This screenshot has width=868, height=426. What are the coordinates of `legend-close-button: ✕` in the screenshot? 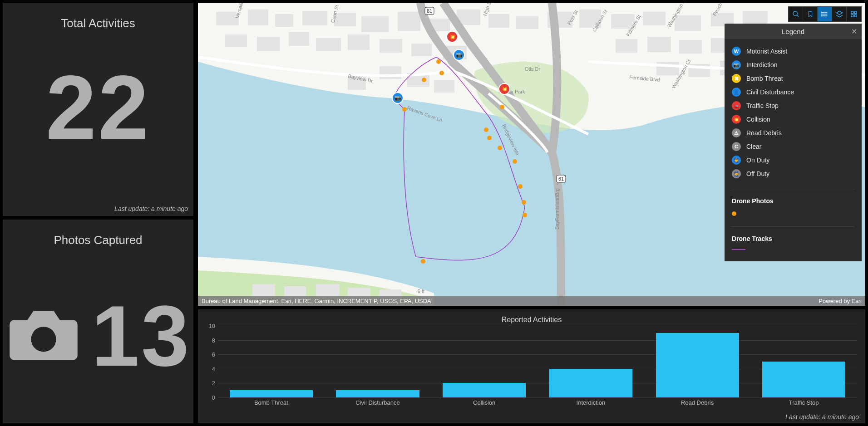 It's located at (854, 32).